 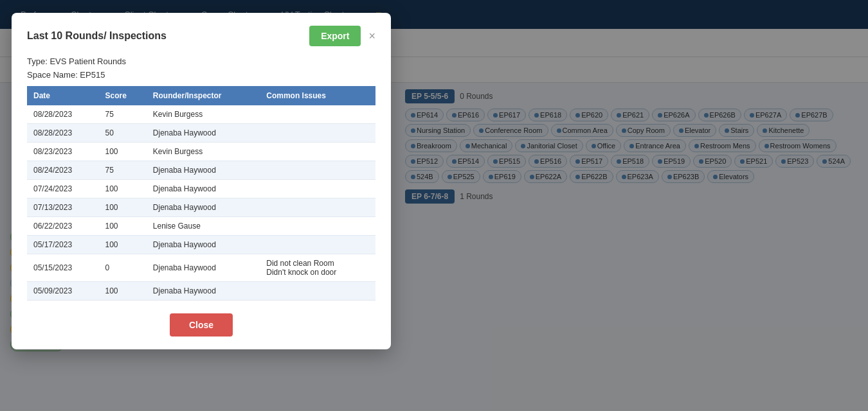 I want to click on table-row: 08/24/2023 75 Djenaba Haywood, so click(x=201, y=171).